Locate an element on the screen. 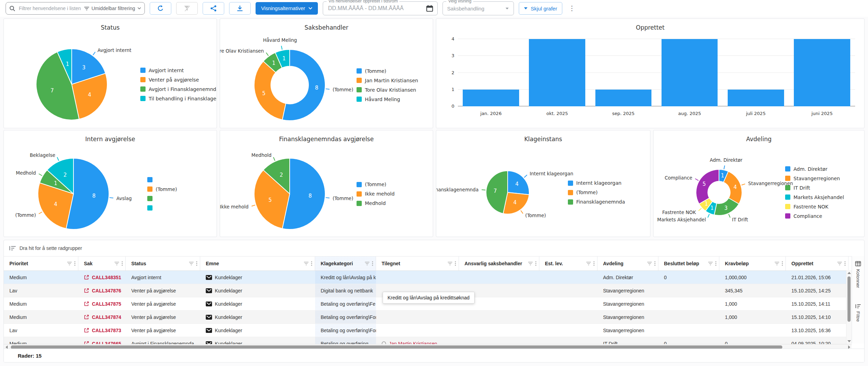  column-header-tilegnet: Tilegnet is located at coordinates (417, 264).